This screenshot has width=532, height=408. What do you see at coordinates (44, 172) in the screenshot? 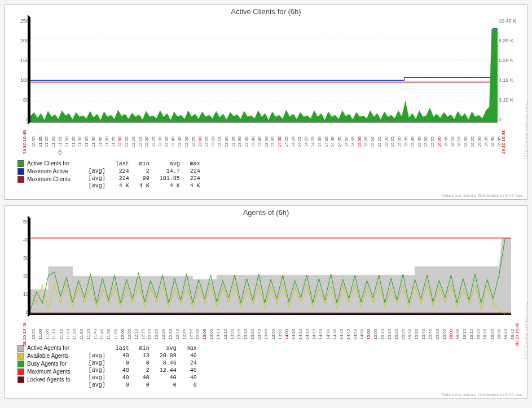
I see `legend-row: Maximum Active` at bounding box center [44, 172].